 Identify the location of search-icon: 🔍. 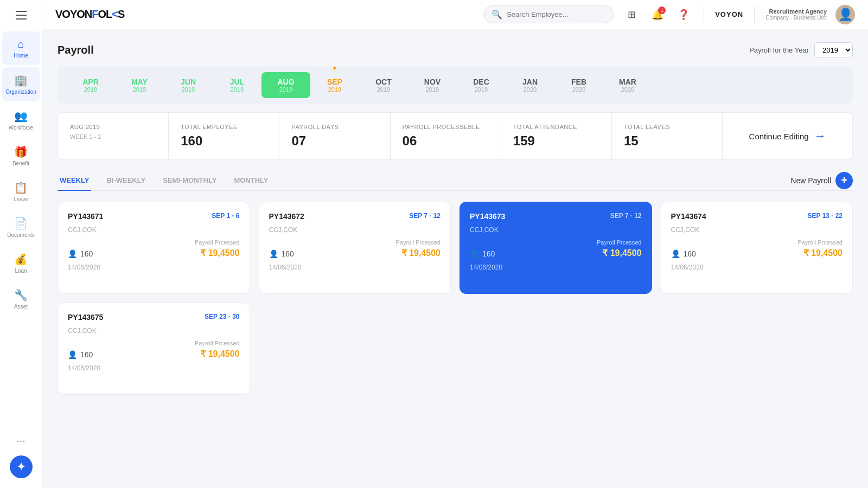
(497, 14).